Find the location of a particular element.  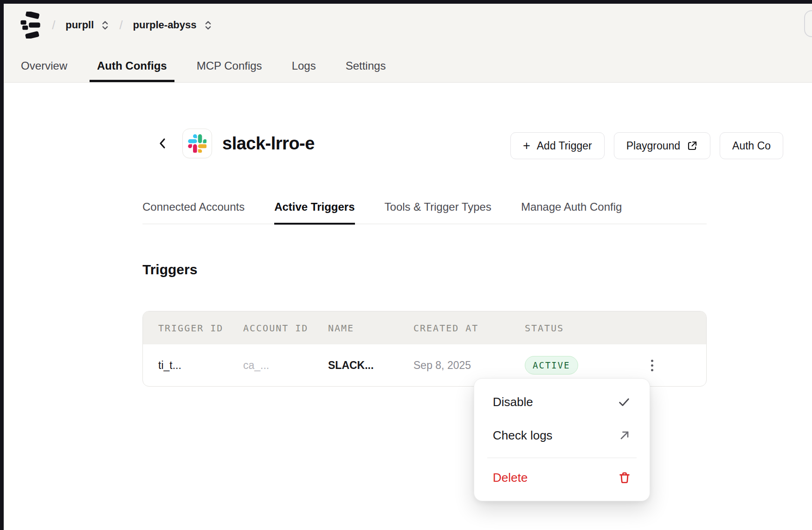

menu-divider is located at coordinates (562, 458).